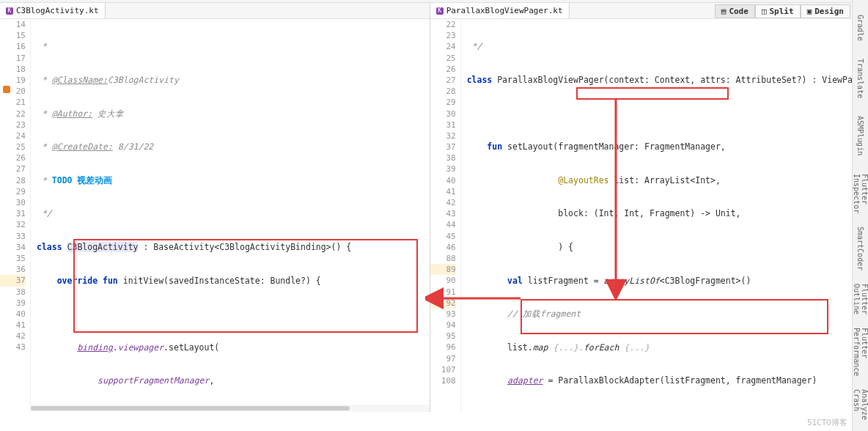  I want to click on left-tab: K C3BlogActivity.kt, so click(53, 10).